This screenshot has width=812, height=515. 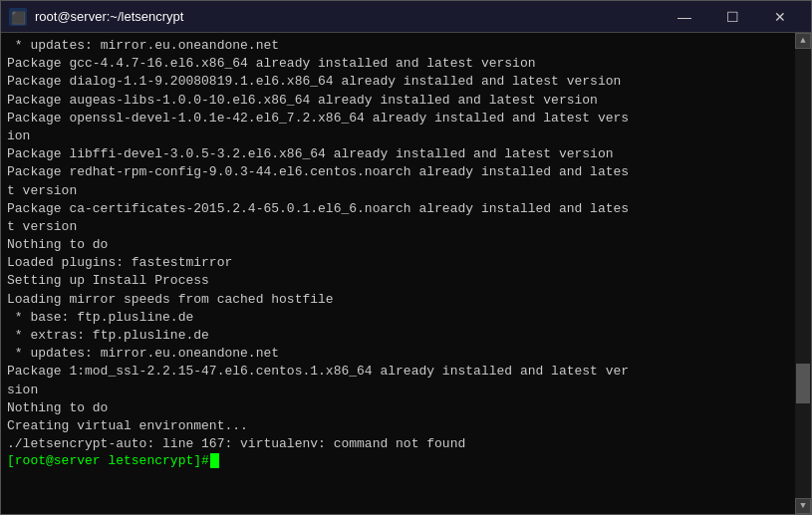 I want to click on scroll-thumb, so click(x=803, y=384).